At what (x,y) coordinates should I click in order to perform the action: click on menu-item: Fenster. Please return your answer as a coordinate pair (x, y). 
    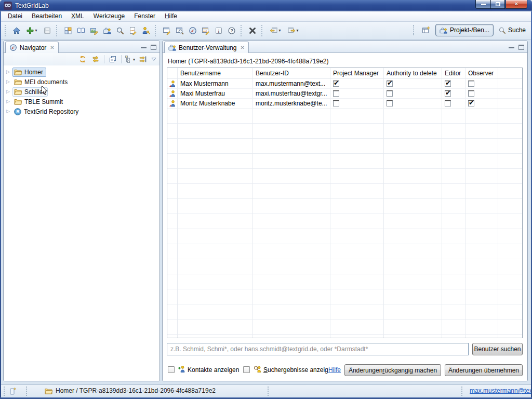
    Looking at the image, I should click on (144, 17).